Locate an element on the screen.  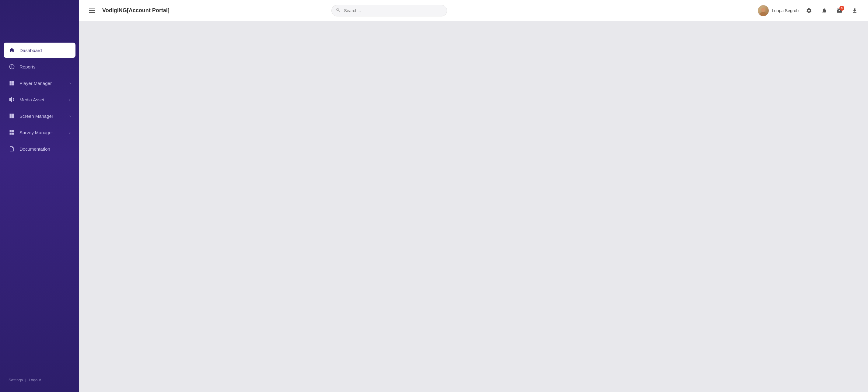
sidebar-footer: Settings | Logout is located at coordinates (40, 380).